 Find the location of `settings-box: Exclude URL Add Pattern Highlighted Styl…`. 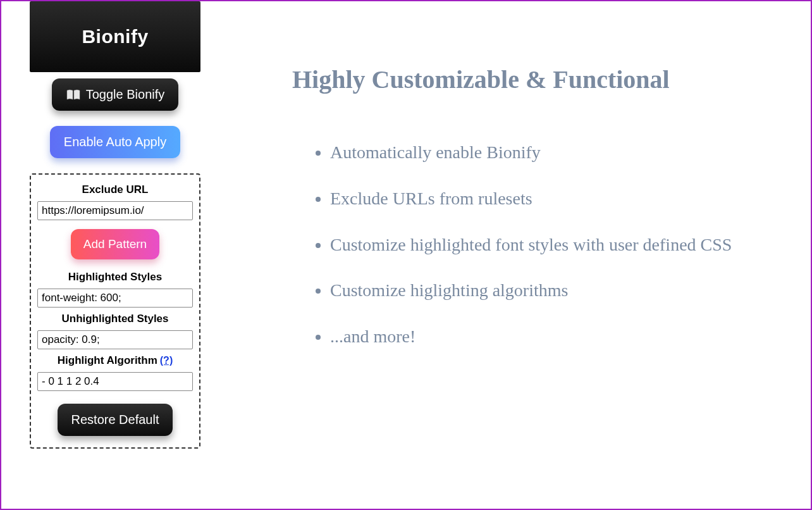

settings-box: Exclude URL Add Pattern Highlighted Styl… is located at coordinates (115, 311).